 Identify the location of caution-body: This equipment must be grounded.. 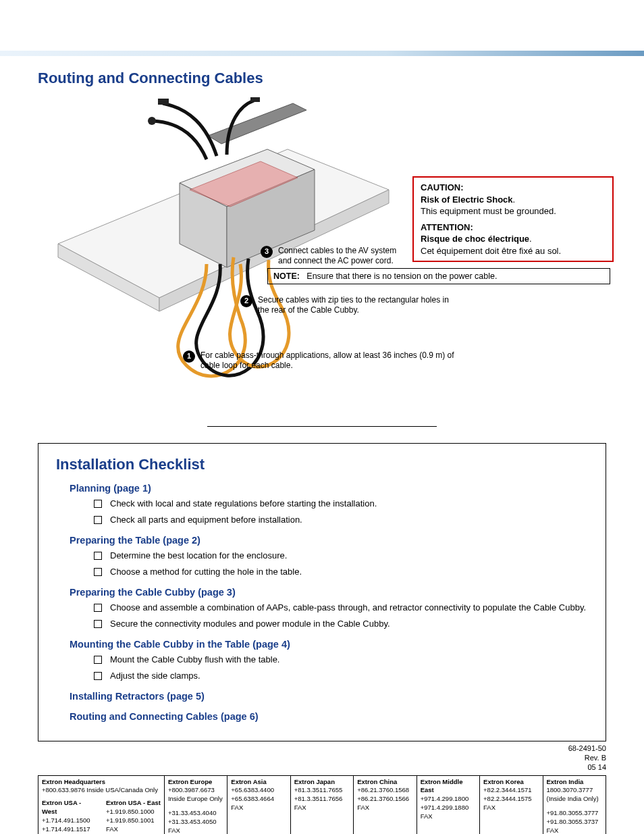
(513, 211).